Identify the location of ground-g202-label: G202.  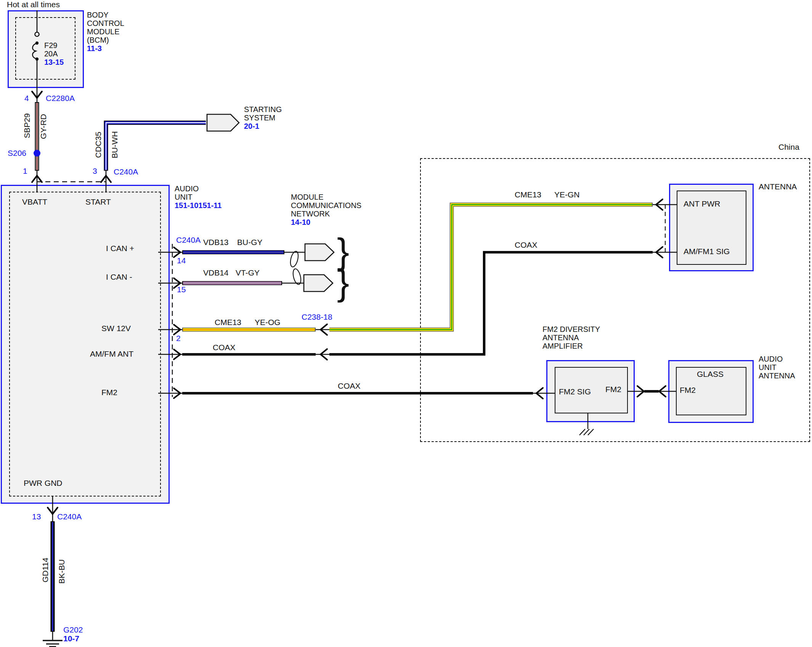
(73, 630).